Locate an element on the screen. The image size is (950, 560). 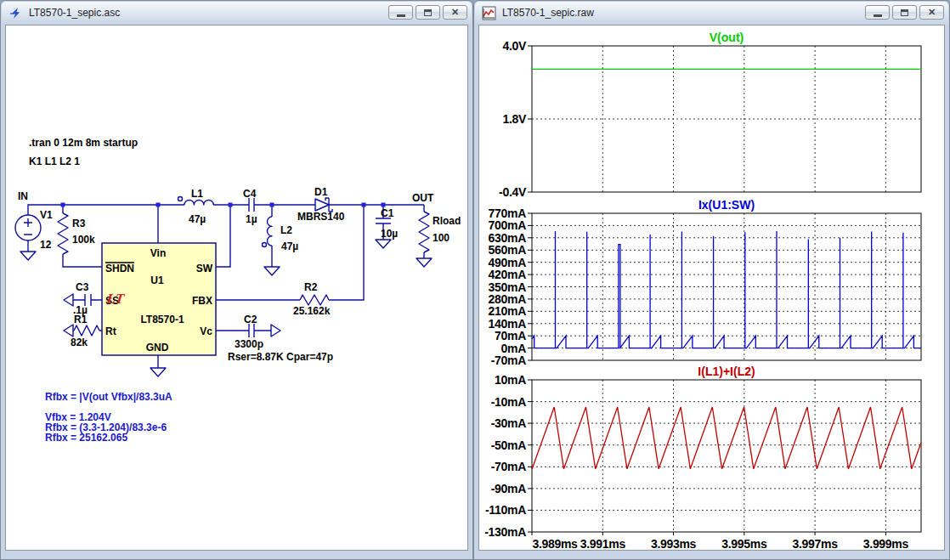
component-R1: R1 82k is located at coordinates (82, 331).